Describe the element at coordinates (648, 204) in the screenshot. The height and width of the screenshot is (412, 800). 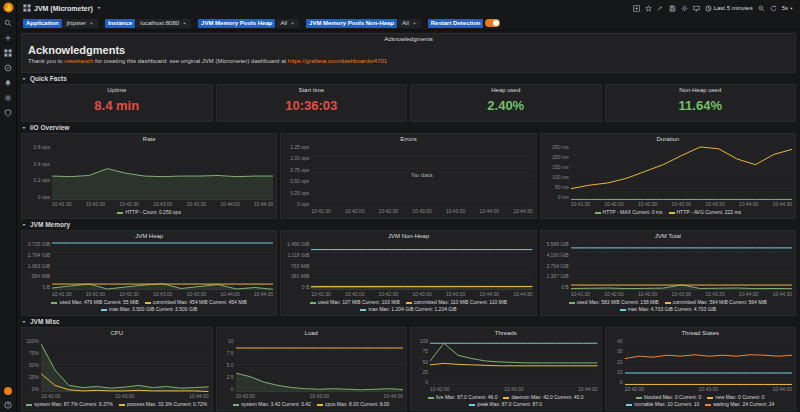
I see `x-axis-tick: 10:42:30` at that location.